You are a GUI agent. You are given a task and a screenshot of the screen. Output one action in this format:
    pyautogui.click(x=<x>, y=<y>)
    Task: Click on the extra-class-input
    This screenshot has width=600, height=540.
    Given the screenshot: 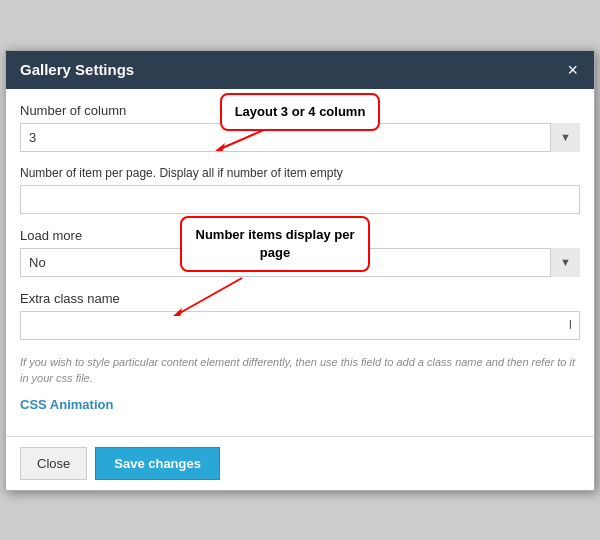 What is the action you would take?
    pyautogui.click(x=300, y=326)
    